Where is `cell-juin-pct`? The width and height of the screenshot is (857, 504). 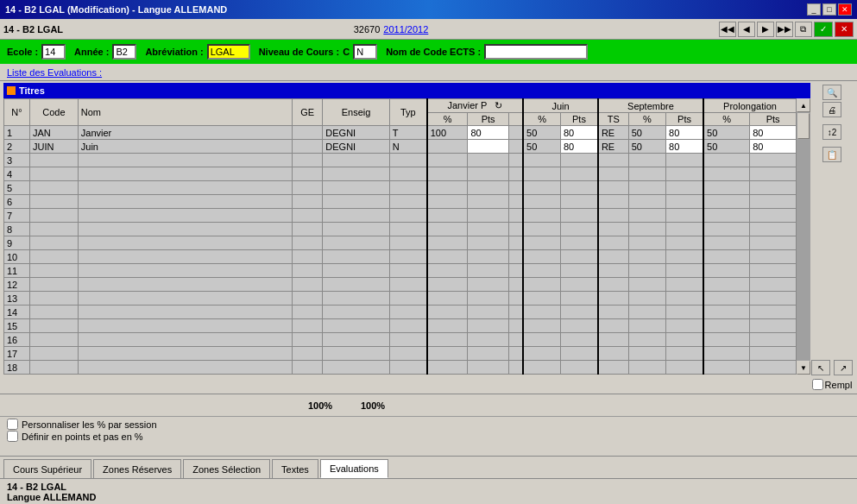 cell-juin-pct is located at coordinates (542, 368).